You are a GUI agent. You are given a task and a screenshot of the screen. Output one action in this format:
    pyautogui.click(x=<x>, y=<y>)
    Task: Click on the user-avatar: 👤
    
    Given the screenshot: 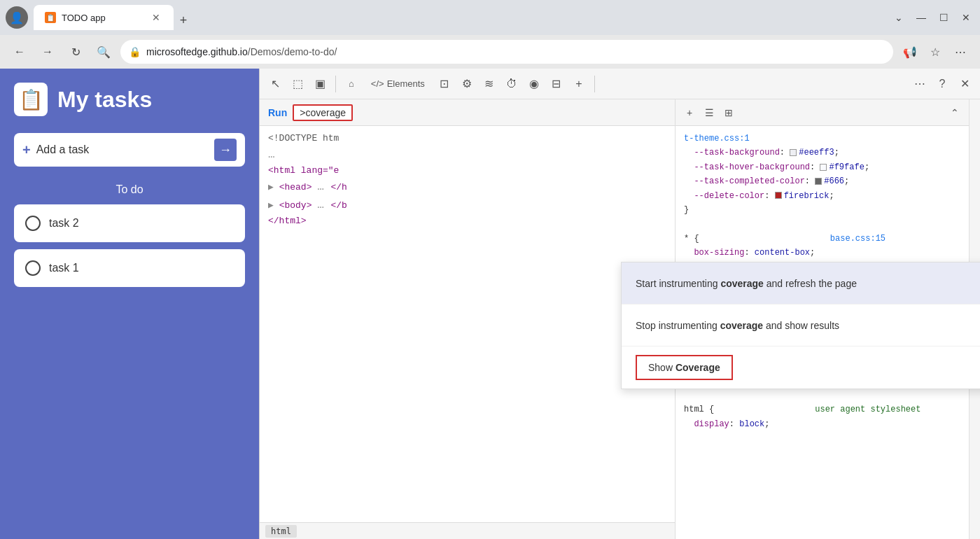 What is the action you would take?
    pyautogui.click(x=17, y=18)
    